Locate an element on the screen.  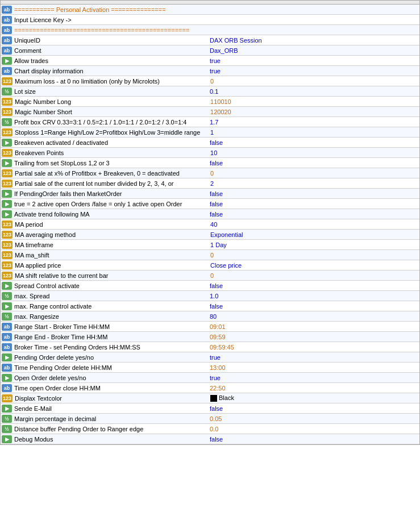
row-value: Black is located at coordinates (314, 398).